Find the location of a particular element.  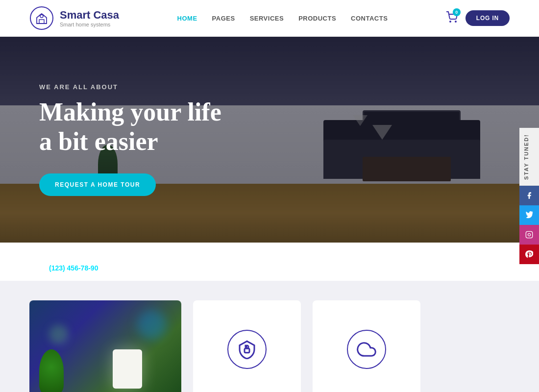

hero-cta-button: REQUEST A HOME TOUR is located at coordinates (98, 185).